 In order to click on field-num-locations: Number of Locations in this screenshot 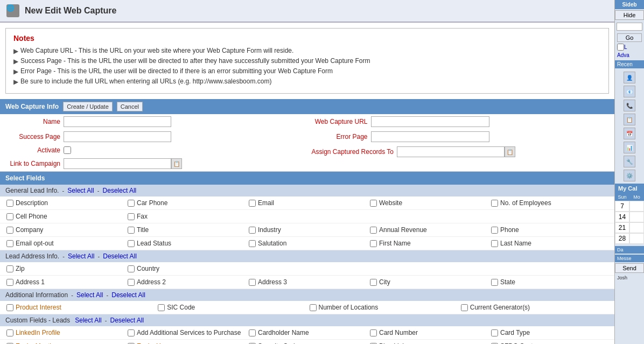, I will do `click(383, 307)`.